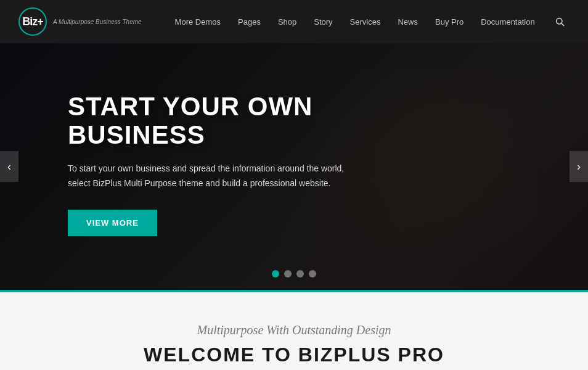 Image resolution: width=588 pixels, height=370 pixels. I want to click on logo-tagline: A Multipurpose Business Theme, so click(97, 22).